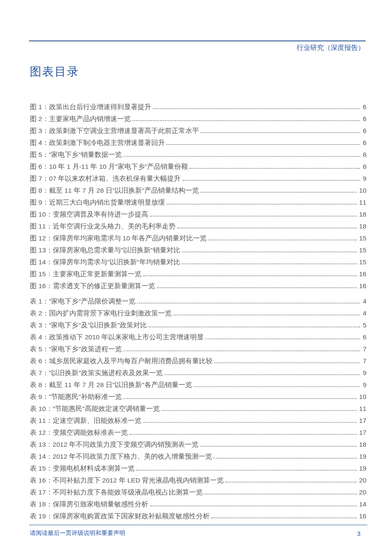 The width and height of the screenshot is (392, 555). I want to click on toc-entry: 表 15：变频电机材料成本测算一览19, so click(198, 470).